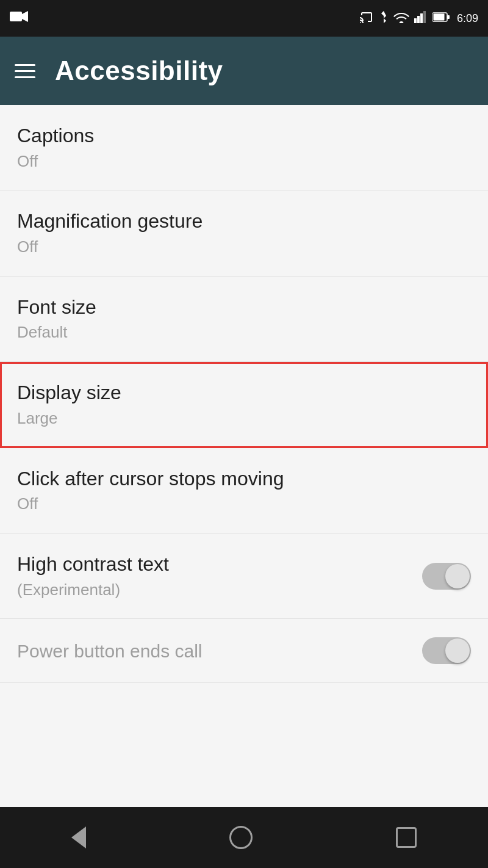  I want to click on display-size-title: Display size, so click(244, 393).